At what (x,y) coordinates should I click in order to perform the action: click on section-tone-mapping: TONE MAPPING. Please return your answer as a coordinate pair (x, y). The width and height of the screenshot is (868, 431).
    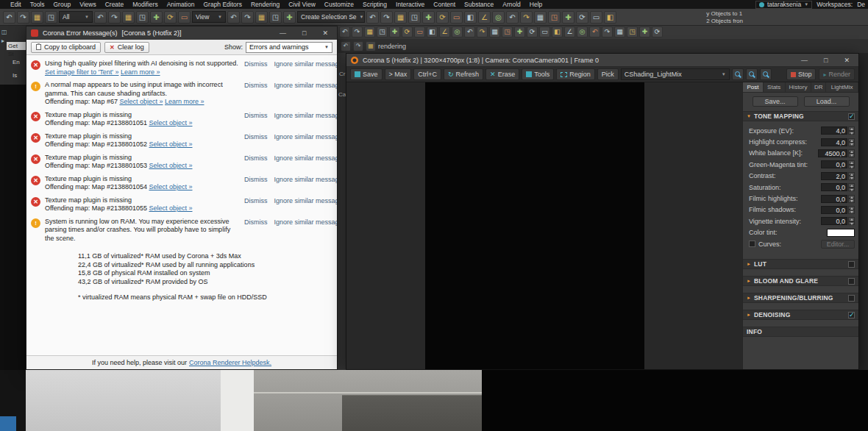
    Looking at the image, I should click on (800, 116).